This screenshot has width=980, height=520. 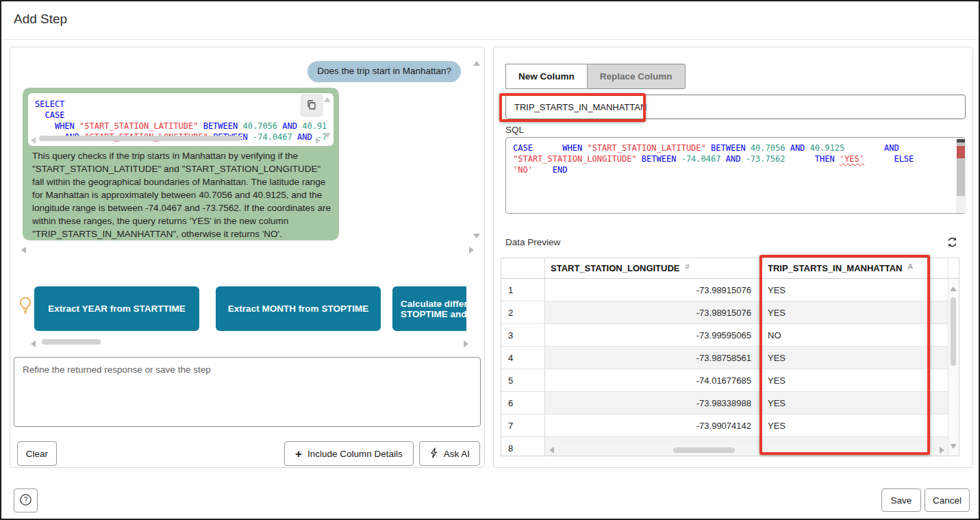 What do you see at coordinates (116, 308) in the screenshot?
I see `suggestion-button: Extract YEAR from STARTTIME` at bounding box center [116, 308].